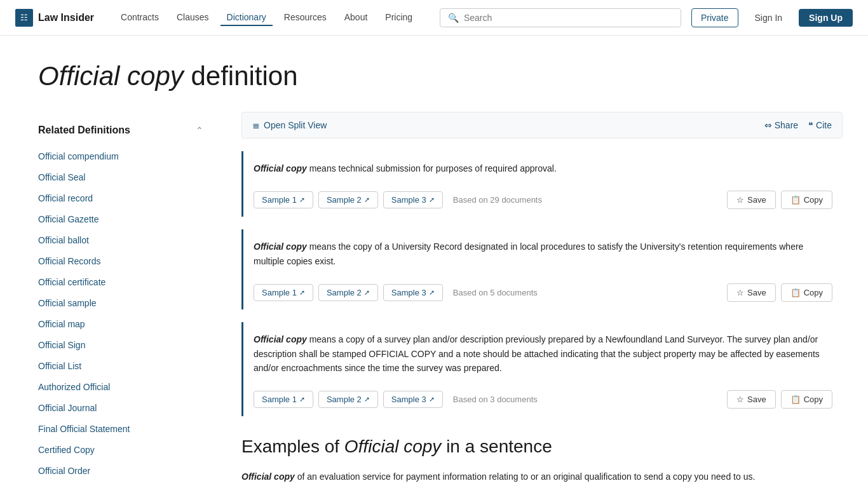  What do you see at coordinates (55, 18) in the screenshot?
I see `logo: ☷ Law Insider` at bounding box center [55, 18].